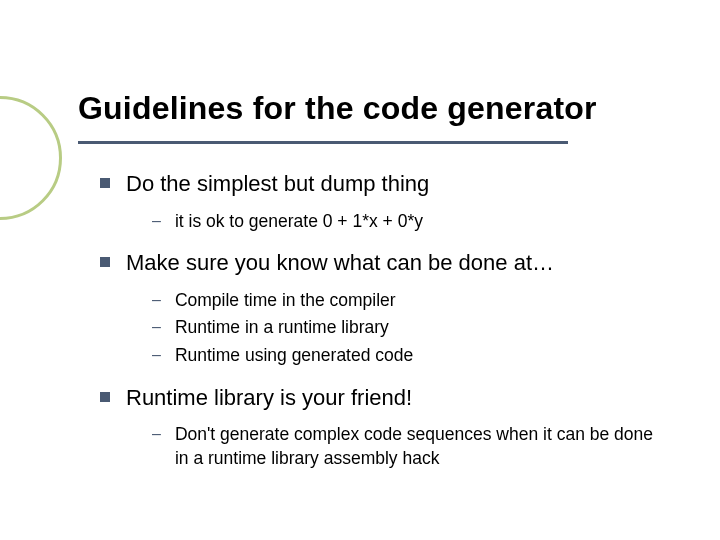 The height and width of the screenshot is (540, 720). What do you see at coordinates (278, 184) in the screenshot?
I see `bullet-text: Do the simplest but dump thing` at bounding box center [278, 184].